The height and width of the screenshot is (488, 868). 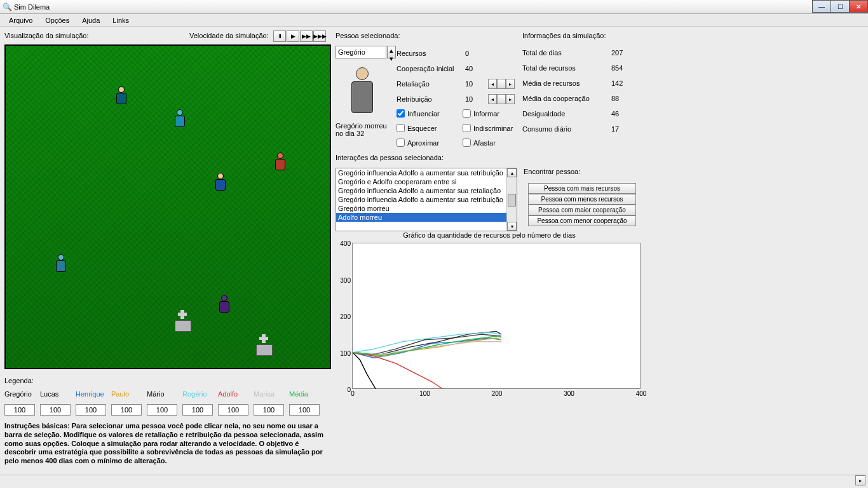 I want to click on label-encontrar: Encontrar pessoa:, so click(x=552, y=172).